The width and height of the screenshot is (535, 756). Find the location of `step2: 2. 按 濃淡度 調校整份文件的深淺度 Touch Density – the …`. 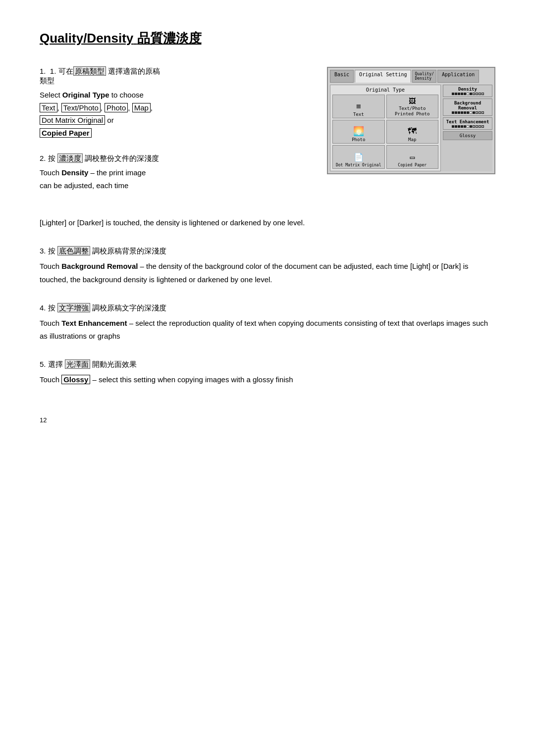

step2: 2. 按 濃淡度 調校整份文件的深淺度 Touch Density – the … is located at coordinates (176, 173).